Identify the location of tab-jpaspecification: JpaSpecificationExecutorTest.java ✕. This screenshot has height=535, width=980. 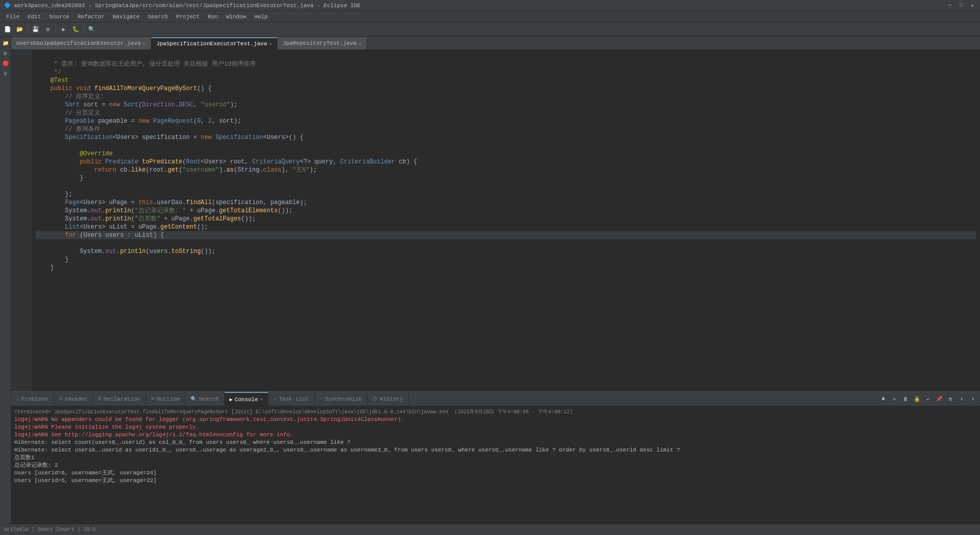
(214, 43).